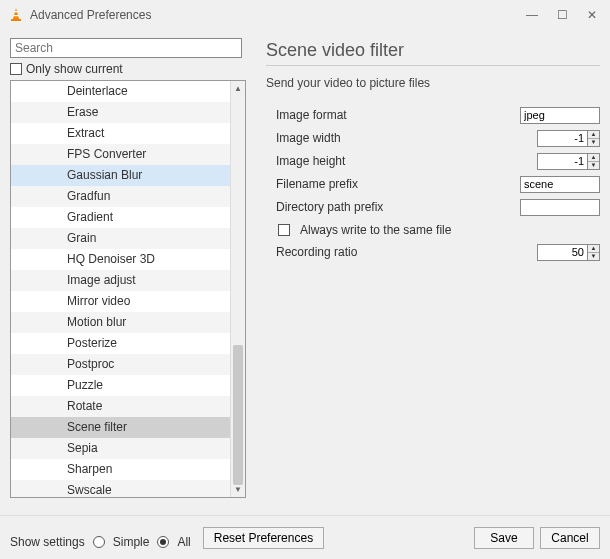 Image resolution: width=610 pixels, height=559 pixels. What do you see at coordinates (128, 386) in the screenshot?
I see `list-item: Puzzle` at bounding box center [128, 386].